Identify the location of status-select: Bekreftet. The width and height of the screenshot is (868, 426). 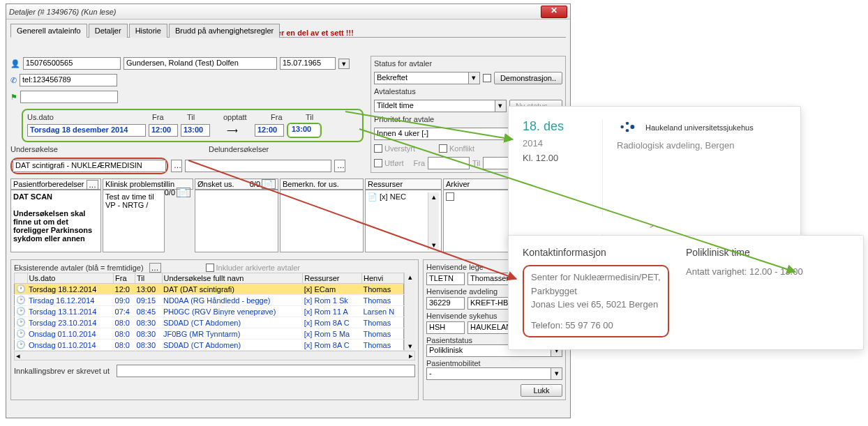
(421, 78).